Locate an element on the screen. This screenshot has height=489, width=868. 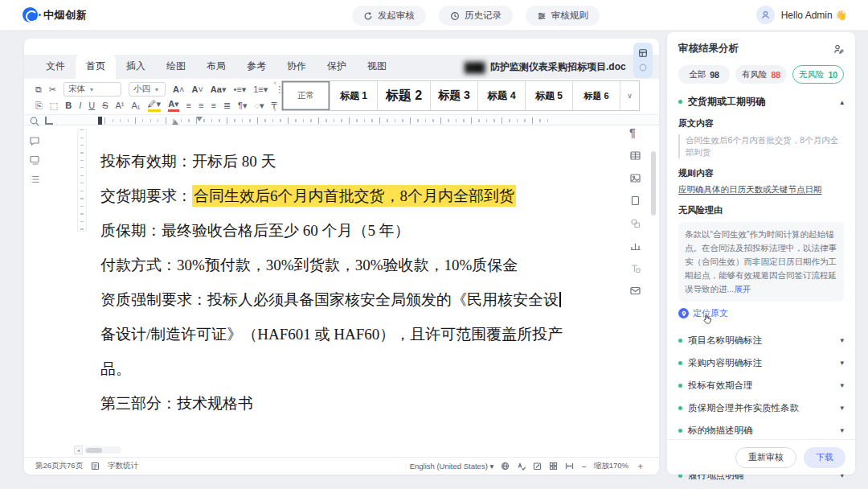
menu-tab-home: 首页 is located at coordinates (96, 67).